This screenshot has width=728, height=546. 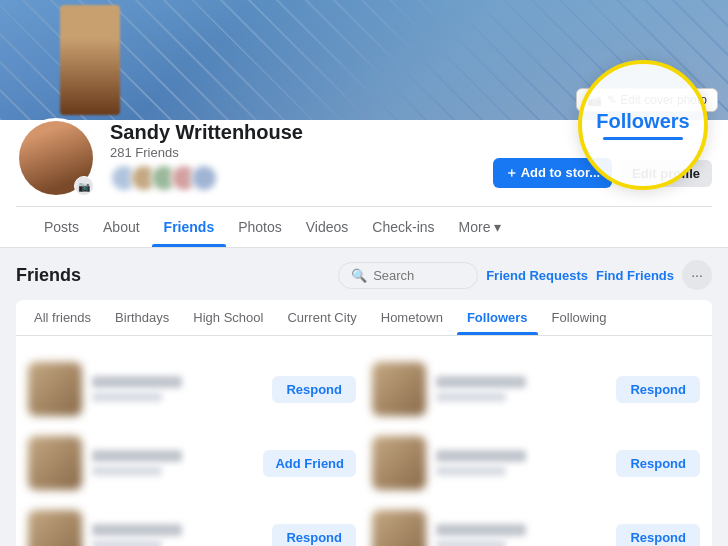 What do you see at coordinates (260, 227) in the screenshot?
I see `tab-photos: Photos` at bounding box center [260, 227].